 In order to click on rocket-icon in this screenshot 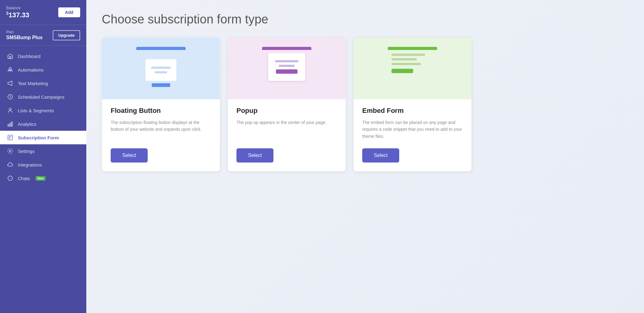, I will do `click(10, 70)`.